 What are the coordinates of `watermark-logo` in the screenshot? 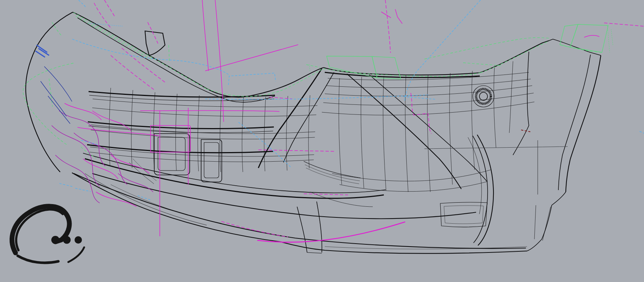 It's located at (48, 235).